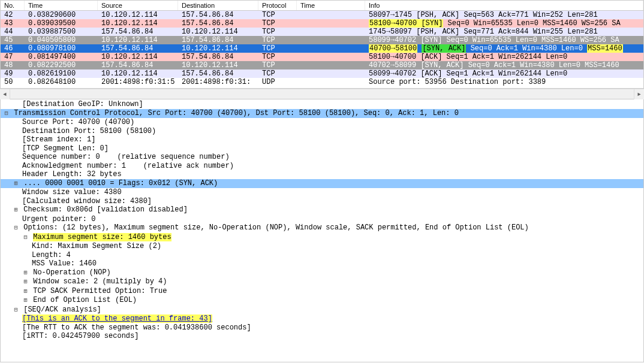 Image resolution: width=644 pixels, height=363 pixels. What do you see at coordinates (322, 282) in the screenshot?
I see `wscale-option: ⊞ Window scale: 2 (multiply by 4)` at bounding box center [322, 282].